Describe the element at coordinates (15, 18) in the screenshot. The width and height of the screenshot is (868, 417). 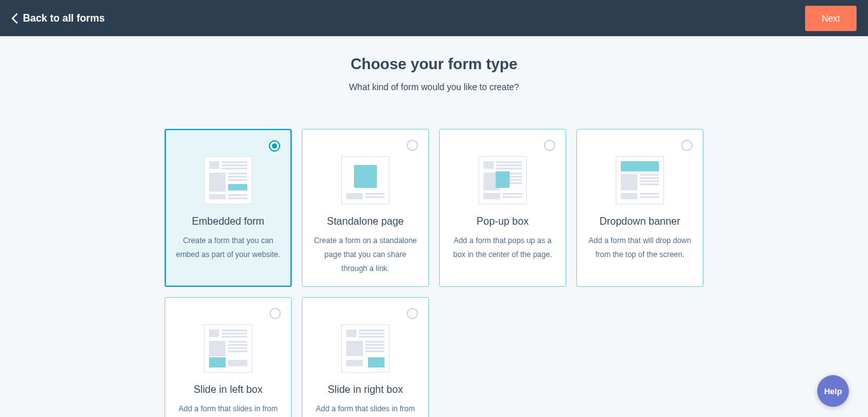
I see `chevron-left-icon` at that location.